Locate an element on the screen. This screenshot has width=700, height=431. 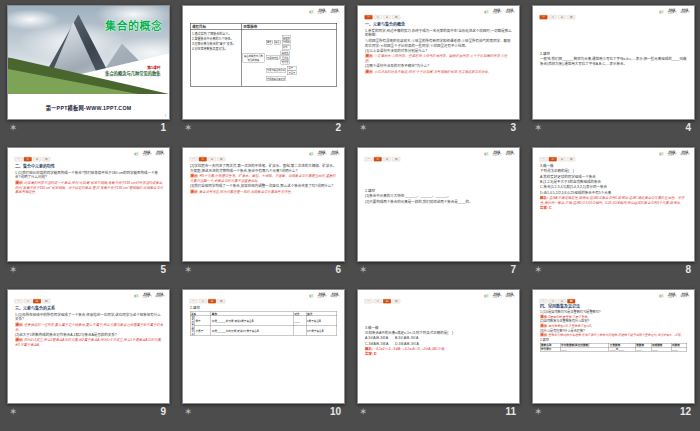
slide-thumbnail-8: ·首页课前篇自主预习课堂篇探究学习一二三四3.做一做下列说法正确的是( )A.我… is located at coordinates (614, 204).